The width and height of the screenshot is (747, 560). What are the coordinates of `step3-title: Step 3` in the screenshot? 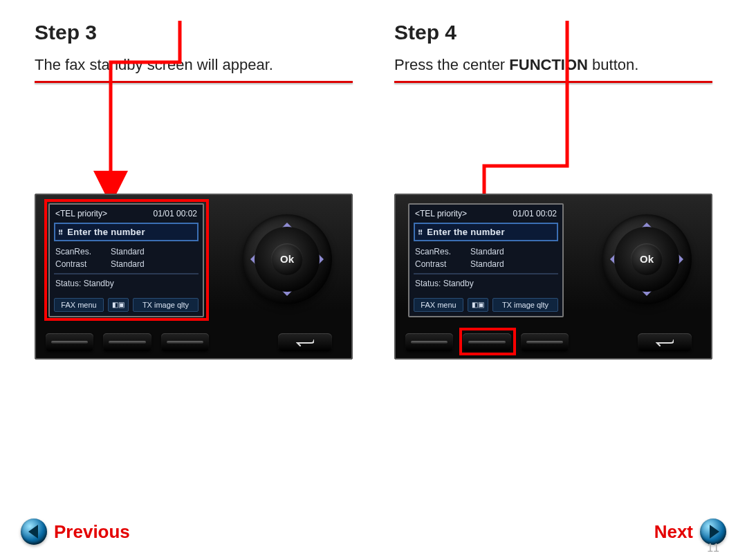 It's located at (194, 32).